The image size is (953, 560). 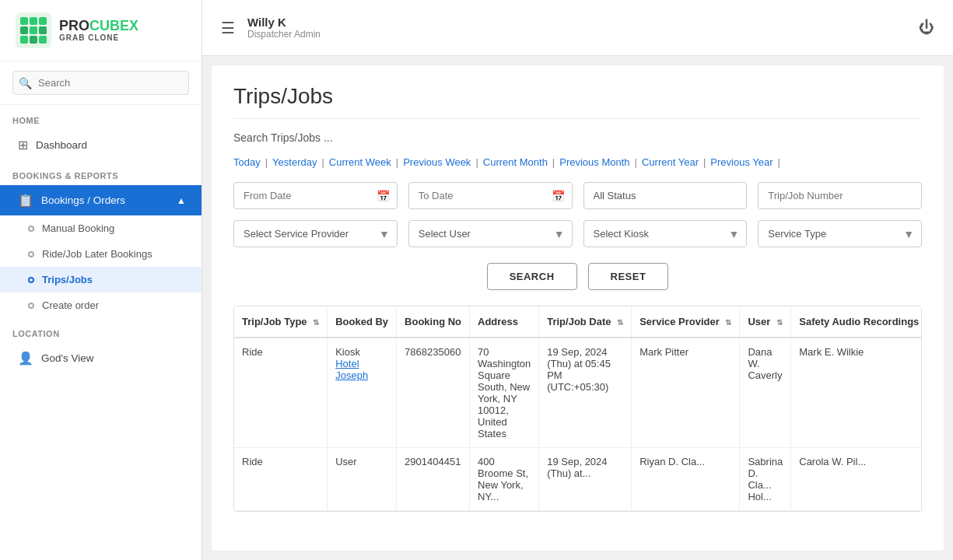 What do you see at coordinates (97, 254) in the screenshot?
I see `sidebar-sublabel-ride-later: Ride/Job Later Bookings` at bounding box center [97, 254].